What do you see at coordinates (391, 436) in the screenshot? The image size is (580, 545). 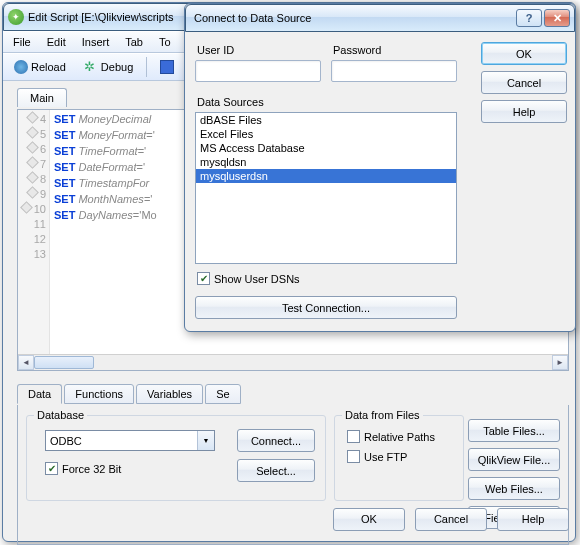 I see `relative-paths-checkbox: Relative Paths` at bounding box center [391, 436].